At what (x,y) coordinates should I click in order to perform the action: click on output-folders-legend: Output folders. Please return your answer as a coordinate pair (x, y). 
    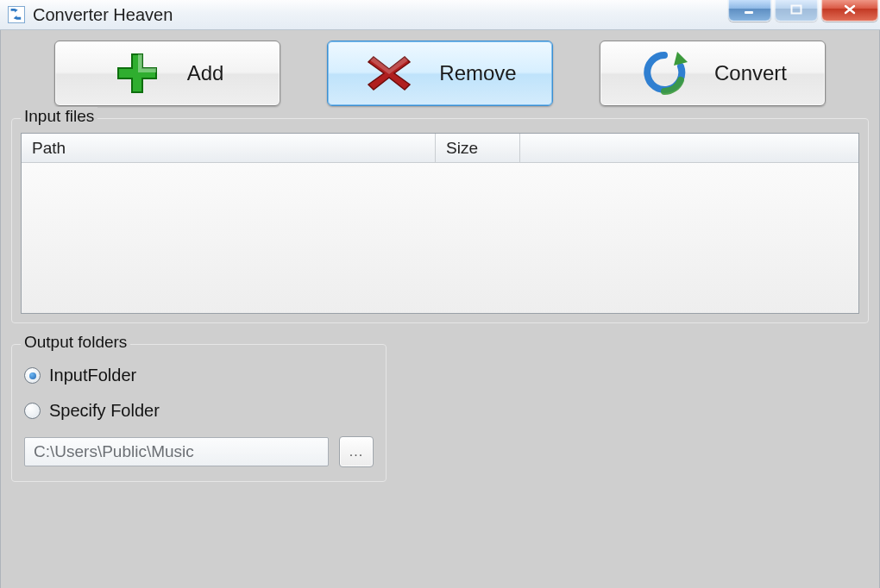
    Looking at the image, I should click on (76, 342).